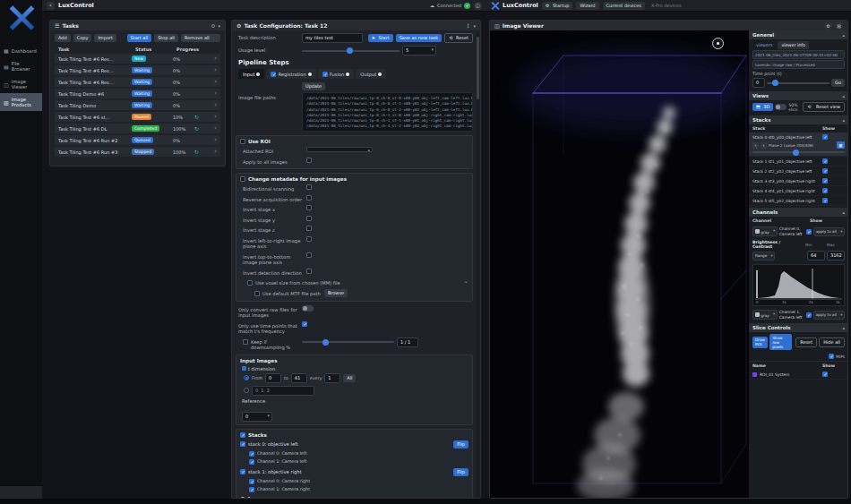 Image resolution: width=851 pixels, height=504 pixels. I want to click on channels-section-header: Channels▴, so click(799, 212).